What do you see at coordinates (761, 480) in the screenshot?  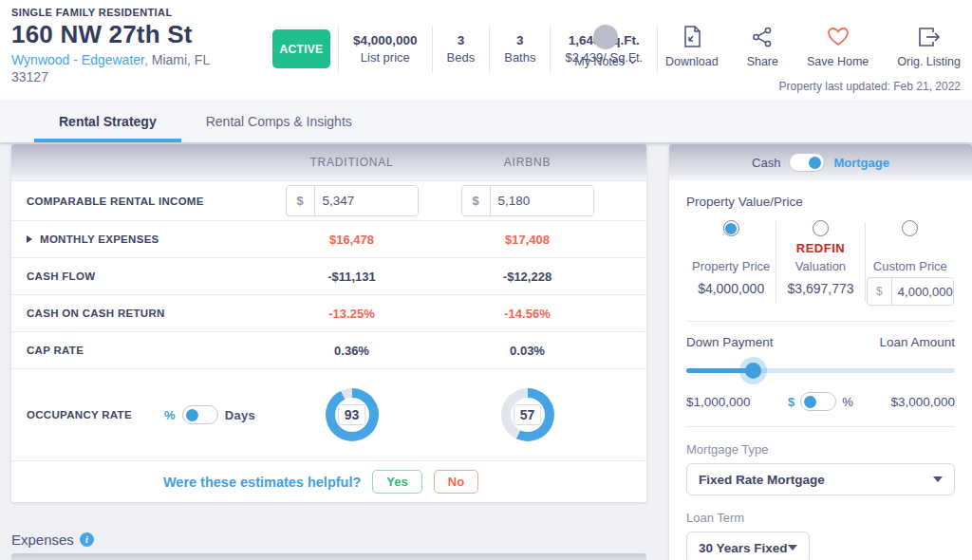 I see `mortgage-type-value: Fixed Rate Mortgage` at bounding box center [761, 480].